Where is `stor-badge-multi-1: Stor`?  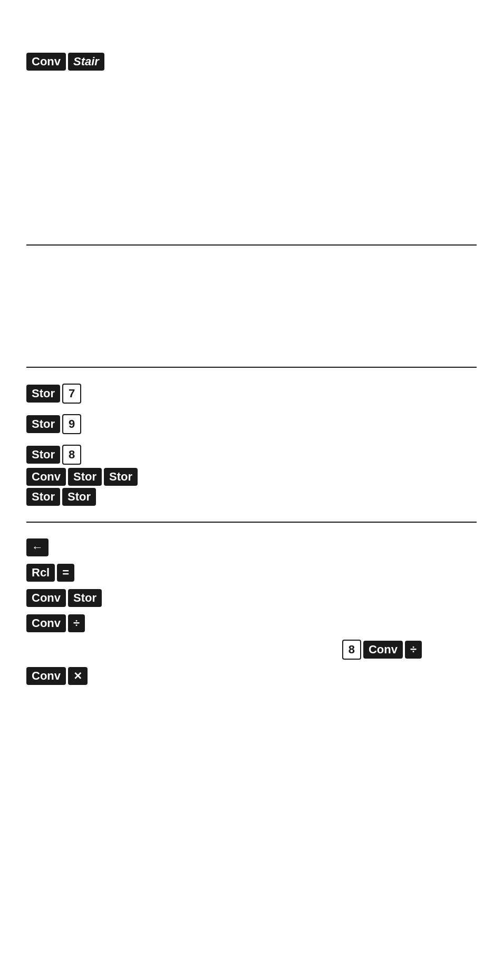
stor-badge-multi-1: Stor is located at coordinates (85, 477).